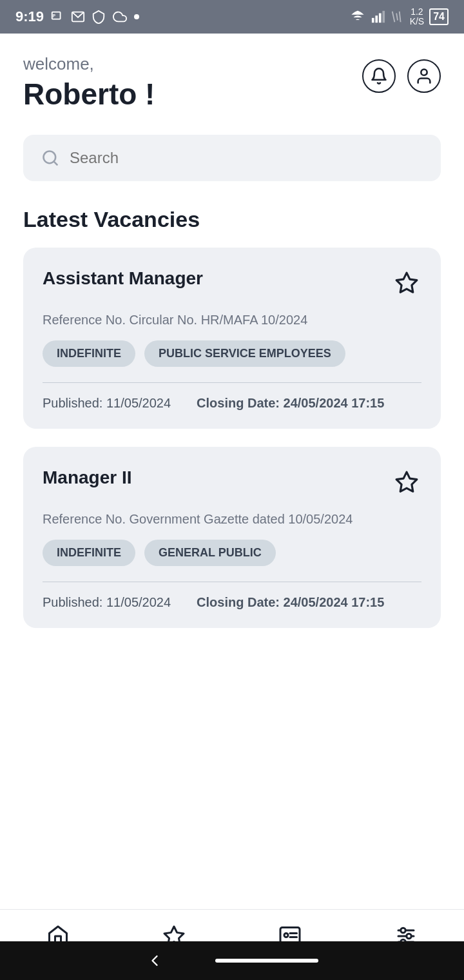  Describe the element at coordinates (78, 17) in the screenshot. I see `mail-icon` at that location.